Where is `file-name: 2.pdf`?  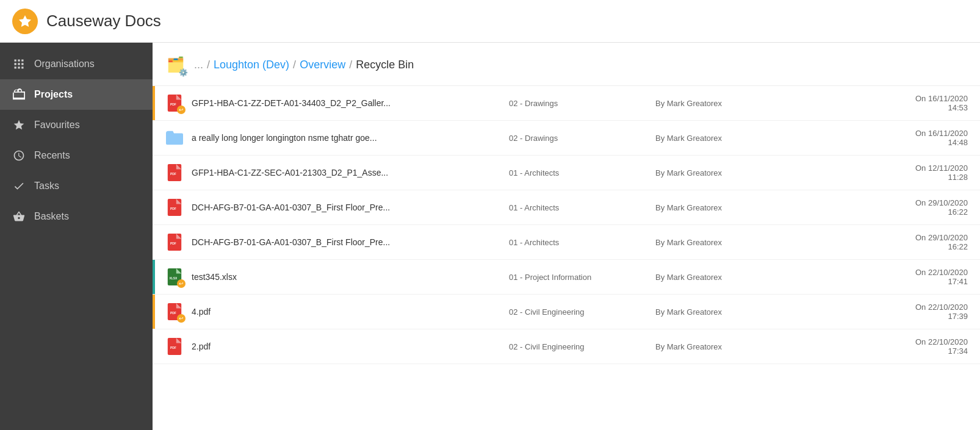
file-name: 2.pdf is located at coordinates (344, 346).